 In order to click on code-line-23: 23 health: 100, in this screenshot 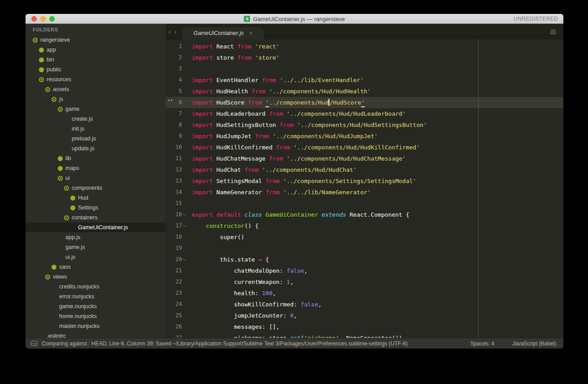, I will do `click(365, 293)`.